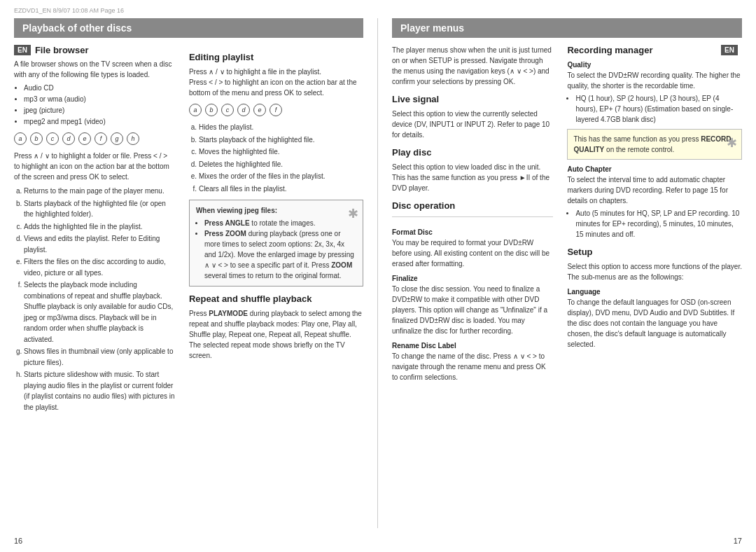 Image resolution: width=756 pixels, height=552 pixels. Describe the element at coordinates (281, 165) in the screenshot. I see `list-item: Deletes the highlighted file.` at that location.